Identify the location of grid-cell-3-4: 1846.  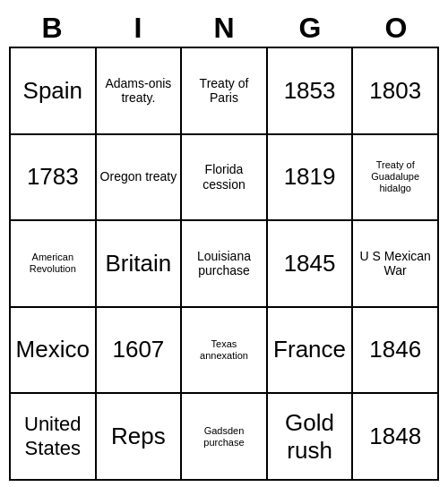
(395, 351).